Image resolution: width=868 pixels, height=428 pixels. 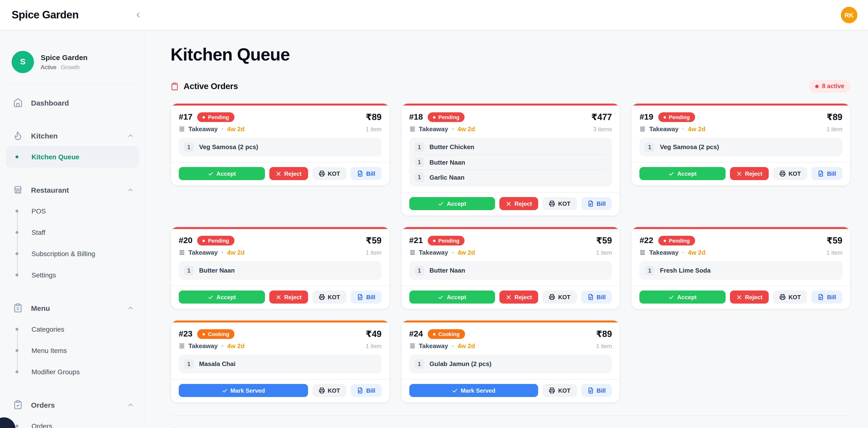 What do you see at coordinates (741, 117) in the screenshot?
I see `order-card-header: #19 Pending ₹89` at bounding box center [741, 117].